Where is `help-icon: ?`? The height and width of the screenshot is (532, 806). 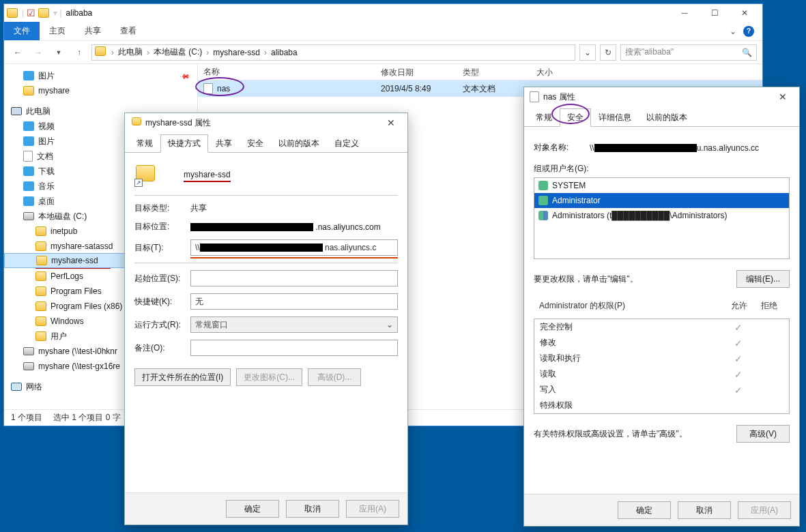
help-icon: ? is located at coordinates (749, 31).